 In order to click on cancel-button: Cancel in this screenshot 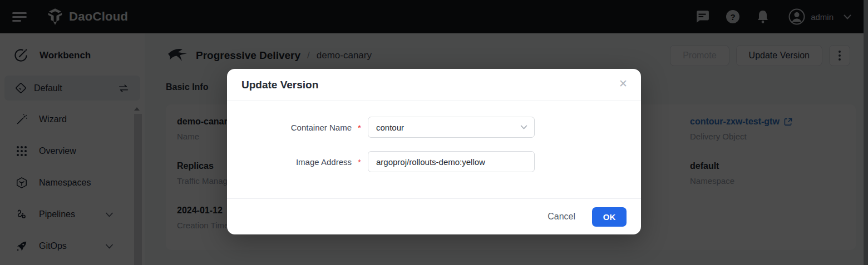, I will do `click(561, 217)`.